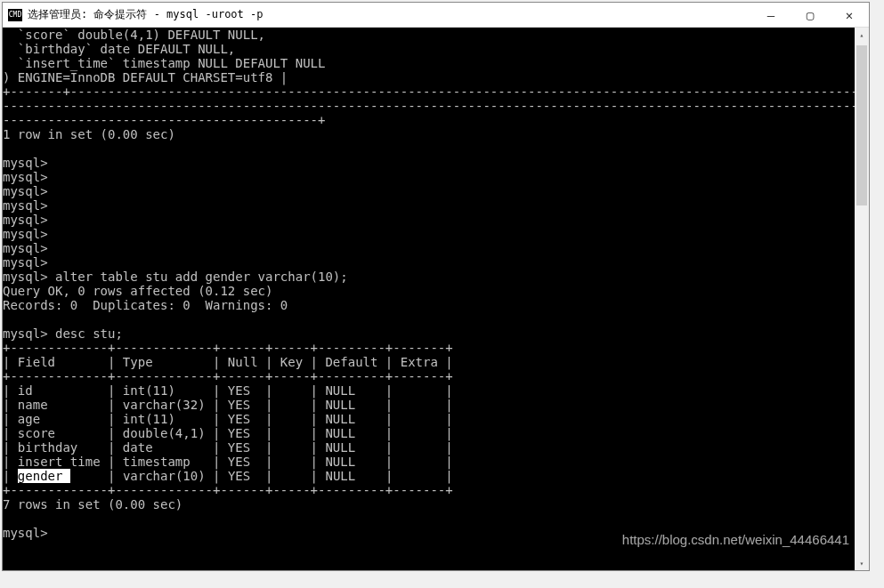 The height and width of the screenshot is (588, 884). I want to click on maximize-button: ▢, so click(810, 14).